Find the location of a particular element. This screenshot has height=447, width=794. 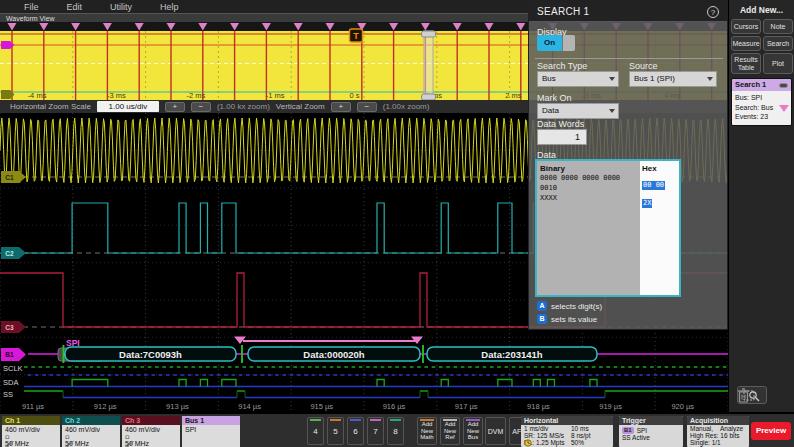

channel-number-buttons: 45678 is located at coordinates (356, 431).